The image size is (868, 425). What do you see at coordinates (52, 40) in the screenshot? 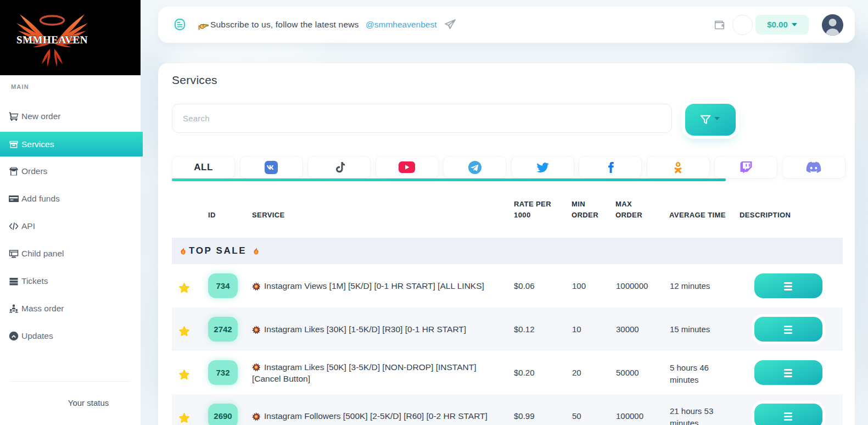
I see `svg-text: SMMHEAVEN` at bounding box center [52, 40].